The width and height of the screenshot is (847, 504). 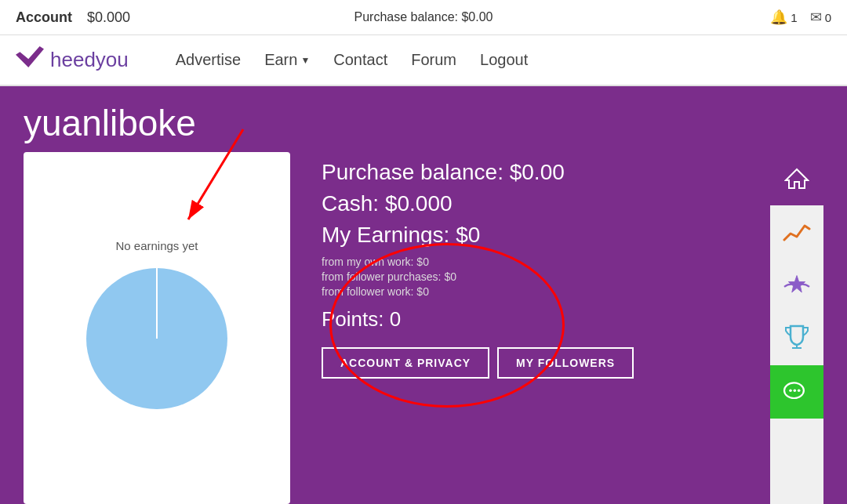 I want to click on nav-links: Advertise Earn ▼ Contact Forum Logout, so click(x=351, y=60).